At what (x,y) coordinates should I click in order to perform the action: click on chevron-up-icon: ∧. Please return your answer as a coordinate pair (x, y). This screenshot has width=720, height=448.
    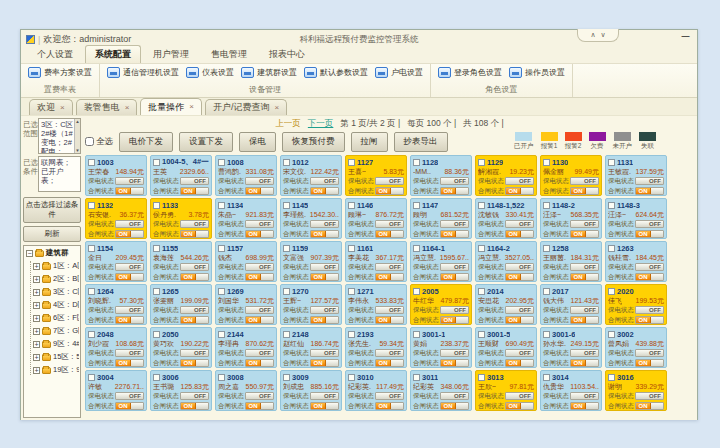
    Looking at the image, I should click on (592, 35).